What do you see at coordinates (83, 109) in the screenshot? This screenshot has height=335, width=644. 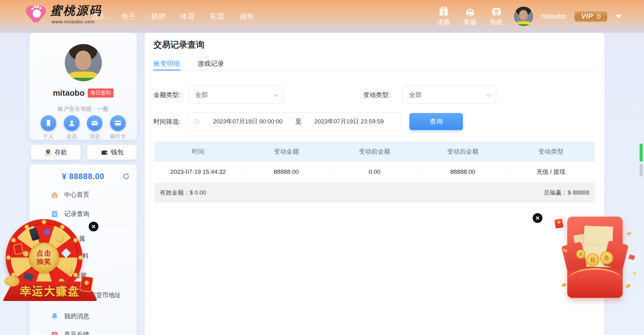 I see `security-level: 账户安全等级：一般` at bounding box center [83, 109].